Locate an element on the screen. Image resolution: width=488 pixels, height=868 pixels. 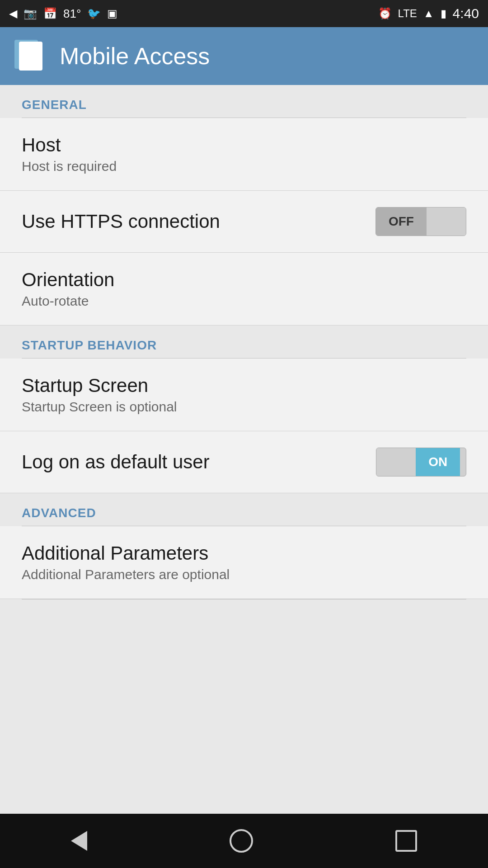
https-toggle: OFF is located at coordinates (421, 222).